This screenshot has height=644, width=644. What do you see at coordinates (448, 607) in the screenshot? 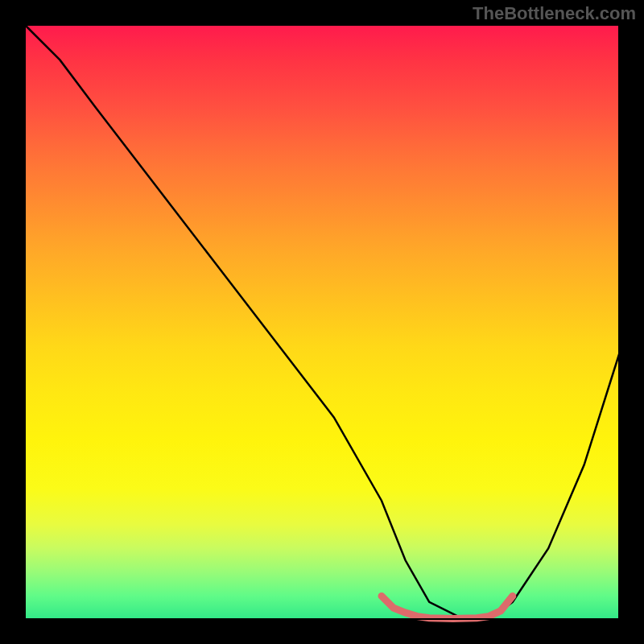
I see `highlight-curve-line` at bounding box center [448, 607].